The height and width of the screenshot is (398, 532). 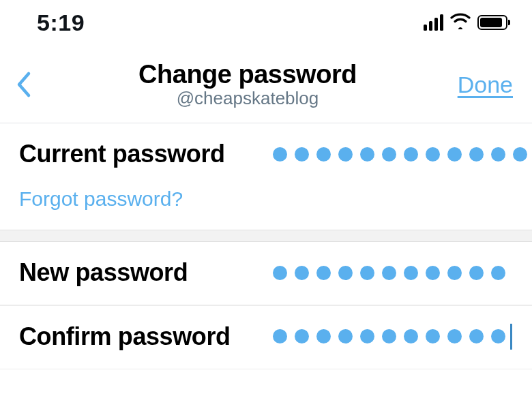 I want to click on user-handle: @cheapskateblog, so click(x=248, y=98).